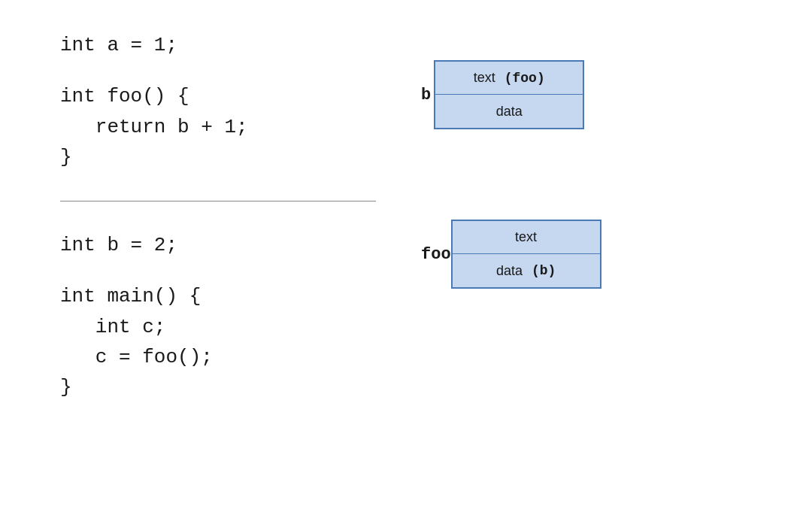 The image size is (812, 509). What do you see at coordinates (226, 296) in the screenshot?
I see `code-line-6: int main() {` at bounding box center [226, 296].